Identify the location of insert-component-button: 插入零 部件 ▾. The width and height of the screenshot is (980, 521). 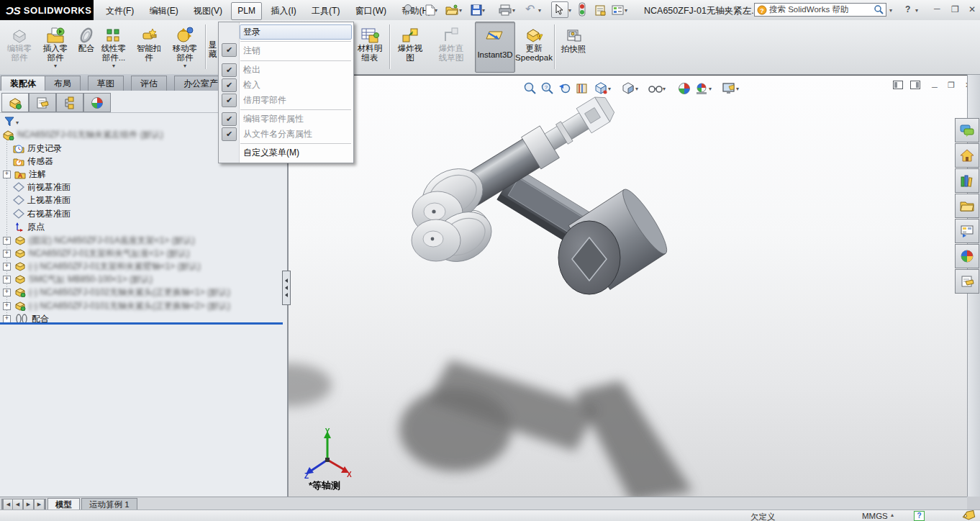
(55, 46).